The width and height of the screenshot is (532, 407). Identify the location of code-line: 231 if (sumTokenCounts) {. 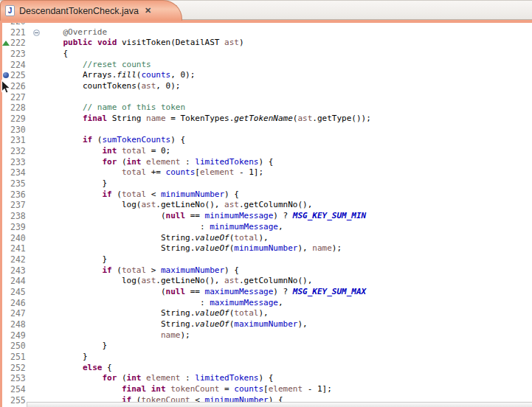
(266, 140).